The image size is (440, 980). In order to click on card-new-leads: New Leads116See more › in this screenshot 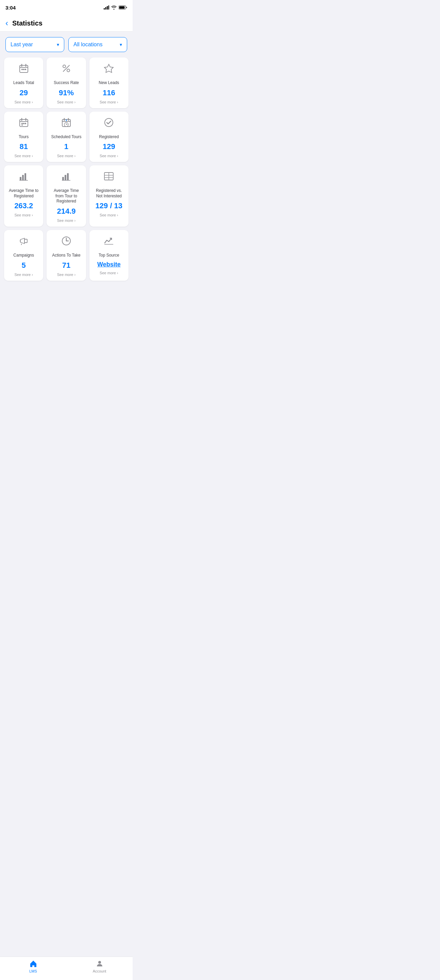, I will do `click(109, 83)`.